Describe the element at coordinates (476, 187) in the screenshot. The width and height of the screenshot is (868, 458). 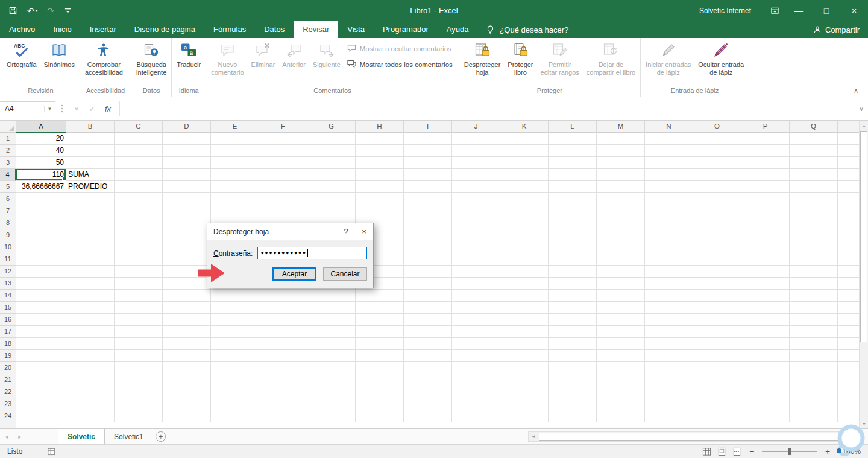
I see `cell-J5` at that location.